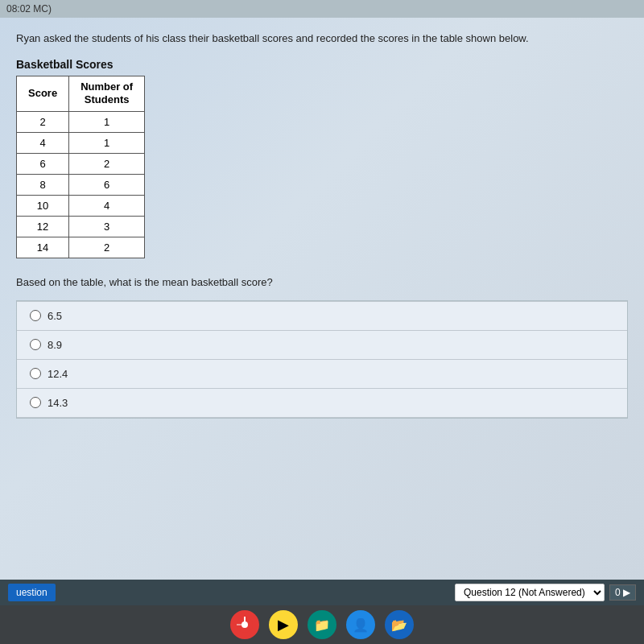 The image size is (644, 644). Describe the element at coordinates (80, 227) in the screenshot. I see `table-row: 123` at that location.